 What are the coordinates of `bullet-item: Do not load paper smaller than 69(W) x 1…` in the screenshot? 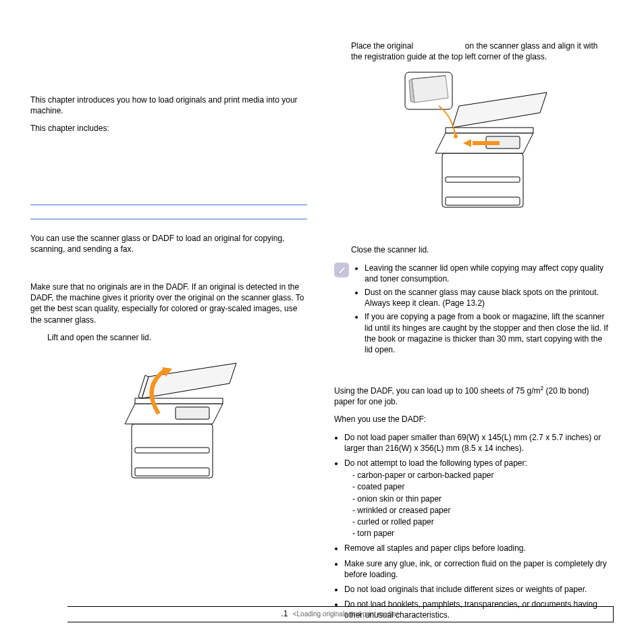 It's located at (478, 443).